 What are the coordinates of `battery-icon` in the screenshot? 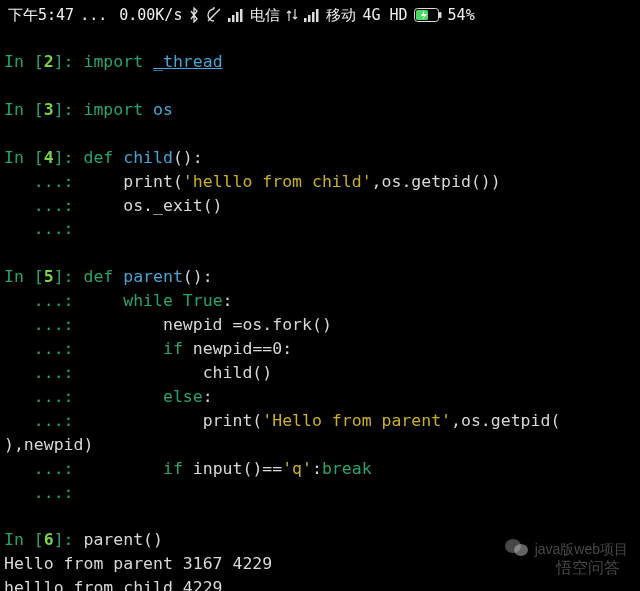 It's located at (428, 15).